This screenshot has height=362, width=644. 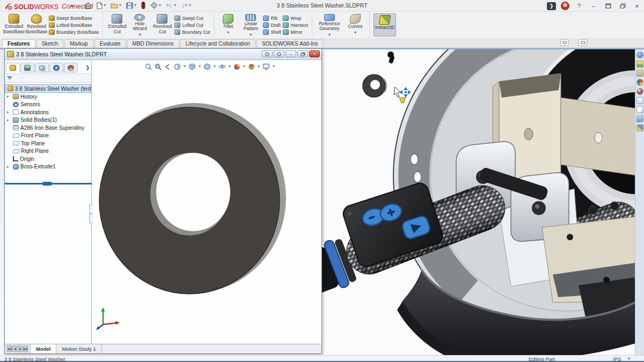 I want to click on fillet-caret: ▾, so click(x=228, y=32).